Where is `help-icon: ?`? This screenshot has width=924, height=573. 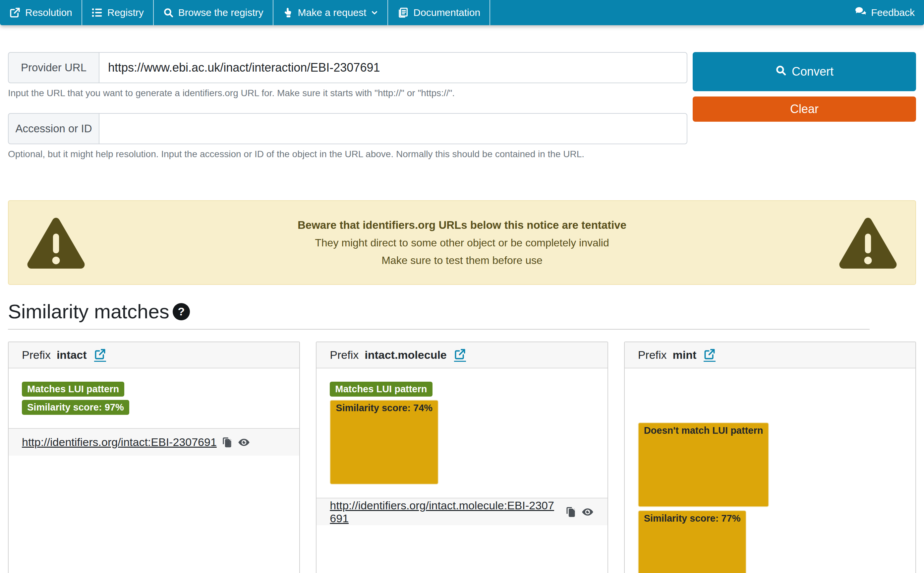
help-icon: ? is located at coordinates (181, 312).